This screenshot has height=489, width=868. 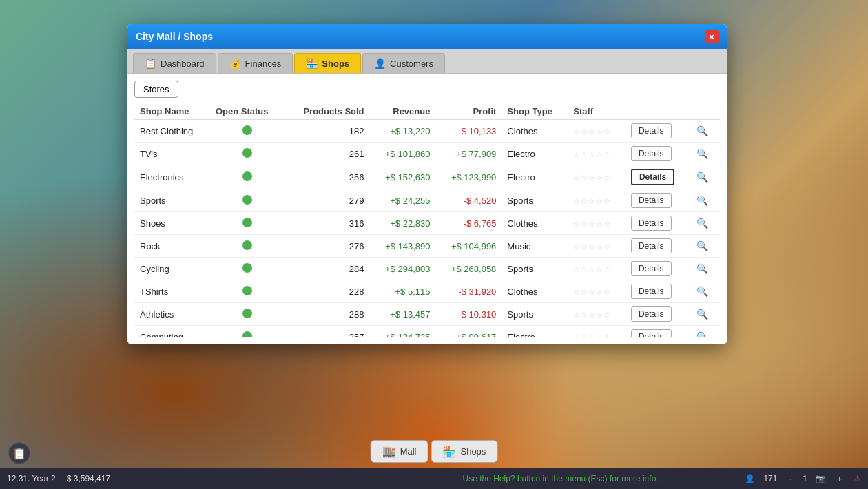 I want to click on col-details, so click(x=657, y=112).